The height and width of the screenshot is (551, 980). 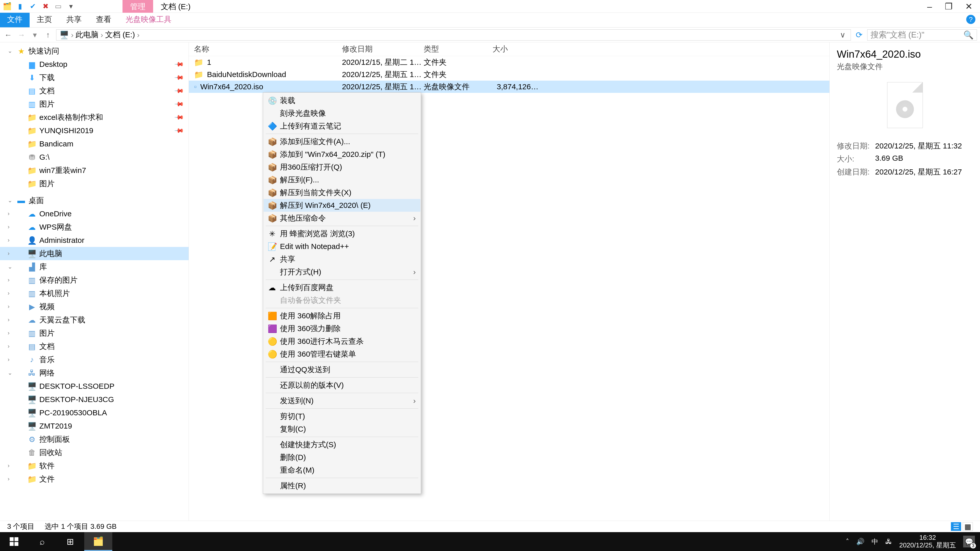 What do you see at coordinates (94, 466) in the screenshot?
I see `nav-software: ›📁软件` at bounding box center [94, 466].